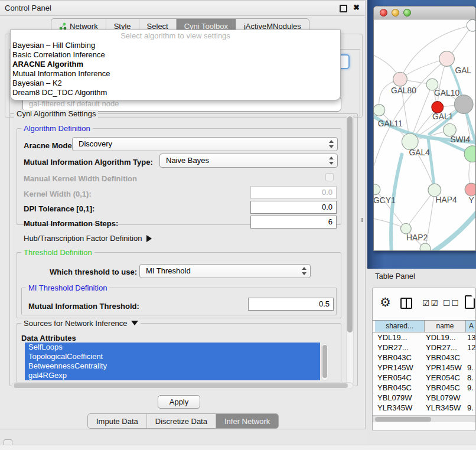  I want to click on cell-name: YBR043C, so click(446, 358).